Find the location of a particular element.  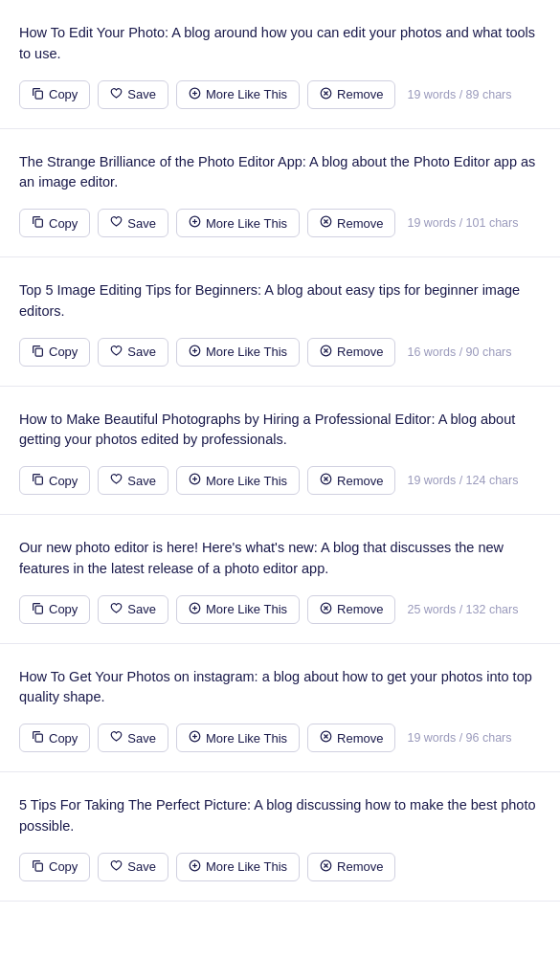

meta-info: 19 words / 89 chars is located at coordinates (459, 95).